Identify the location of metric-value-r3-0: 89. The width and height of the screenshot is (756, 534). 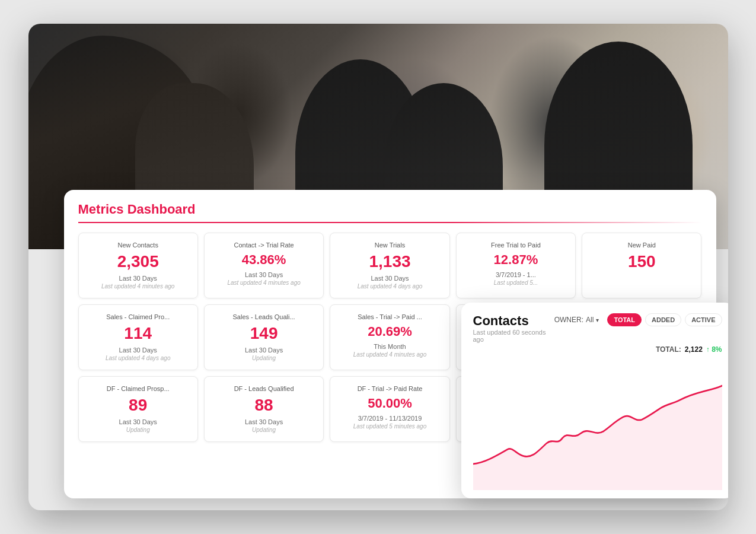
(138, 405).